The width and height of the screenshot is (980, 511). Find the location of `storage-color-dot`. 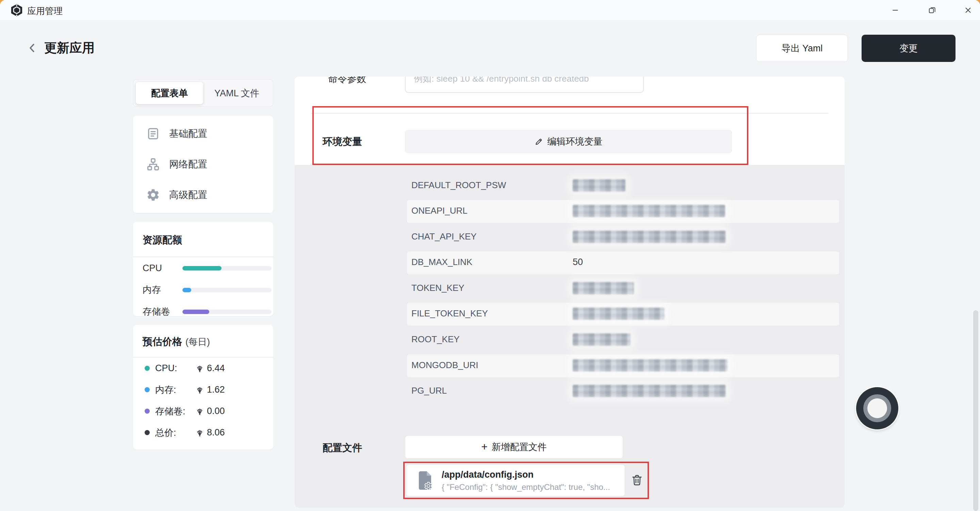

storage-color-dot is located at coordinates (147, 411).